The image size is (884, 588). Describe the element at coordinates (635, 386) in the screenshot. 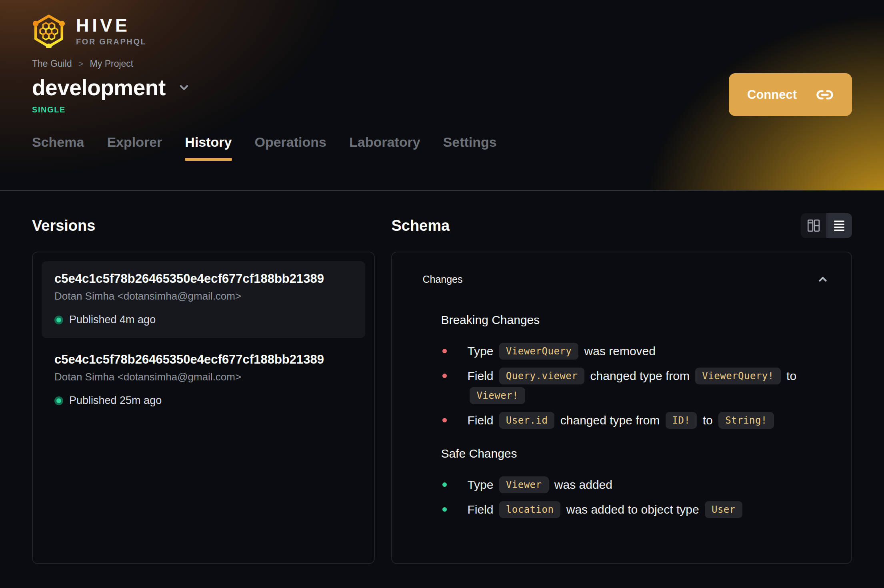

I see `change-list: Type ViewerQuery was removedField Query.…` at that location.